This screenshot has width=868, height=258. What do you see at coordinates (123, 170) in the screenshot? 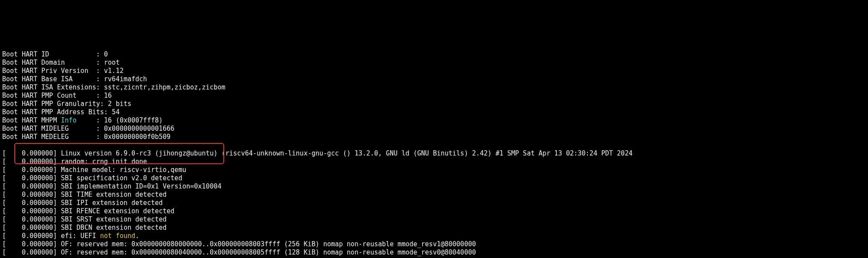
I see `log-message: Machine model: riscv-virtio,qemu` at bounding box center [123, 170].